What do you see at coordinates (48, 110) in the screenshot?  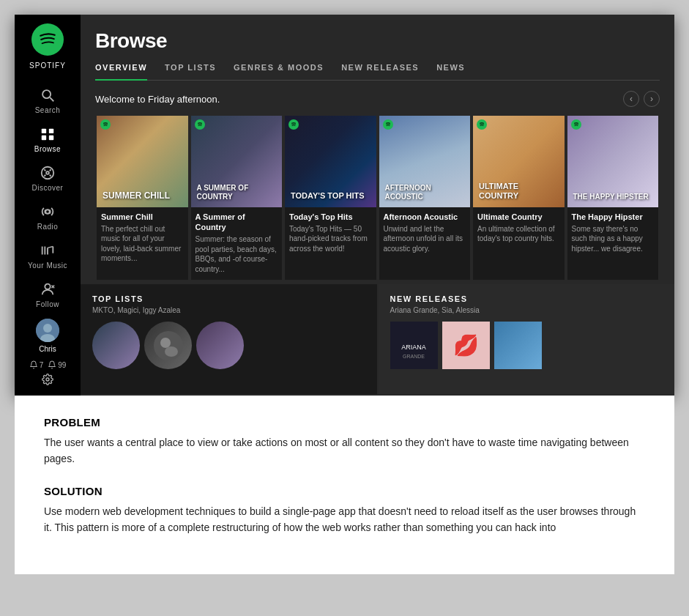 I see `search-label: Search` at bounding box center [48, 110].